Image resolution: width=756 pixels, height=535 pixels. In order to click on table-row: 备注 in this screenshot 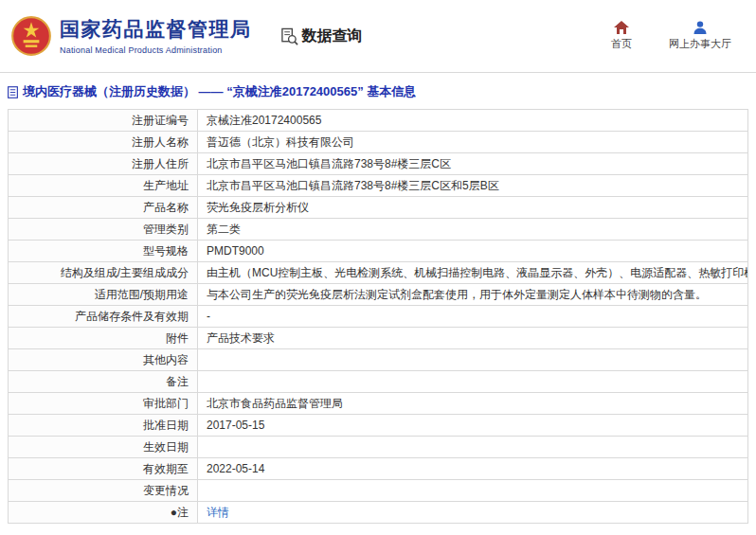, I will do `click(379, 383)`.